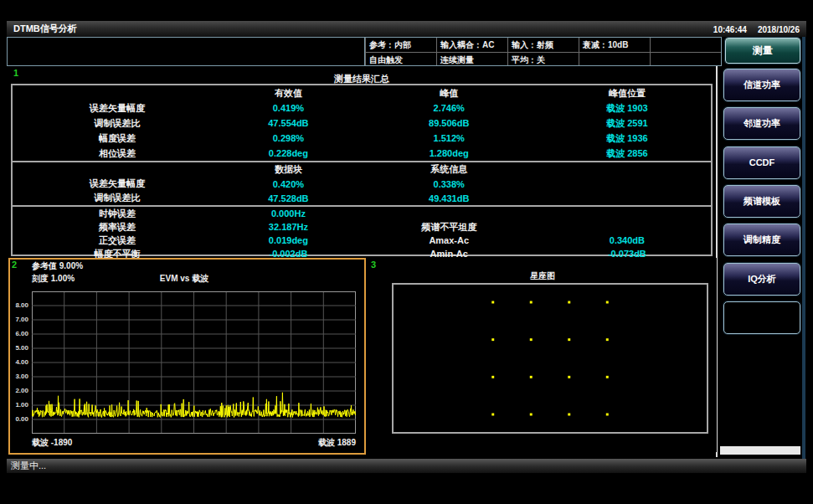 This screenshot has width=813, height=504. Describe the element at coordinates (18, 419) in the screenshot. I see `evm-y-tick: 0.00` at that location.